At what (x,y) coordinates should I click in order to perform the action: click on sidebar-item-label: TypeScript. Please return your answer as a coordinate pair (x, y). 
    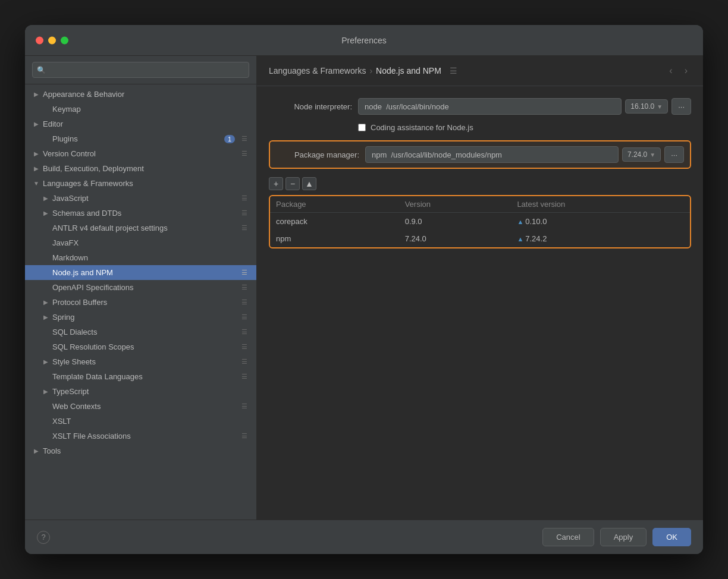
    Looking at the image, I should click on (70, 391).